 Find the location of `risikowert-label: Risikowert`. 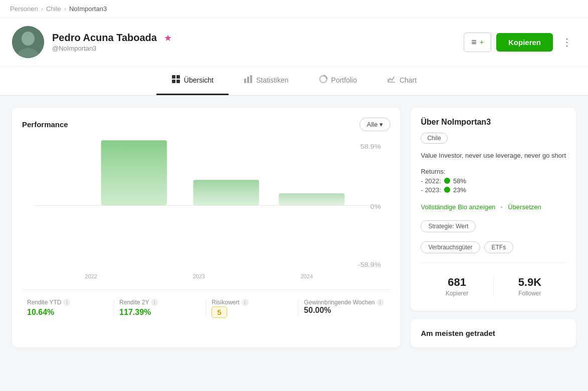

risikowert-label: Risikowert is located at coordinates (226, 302).